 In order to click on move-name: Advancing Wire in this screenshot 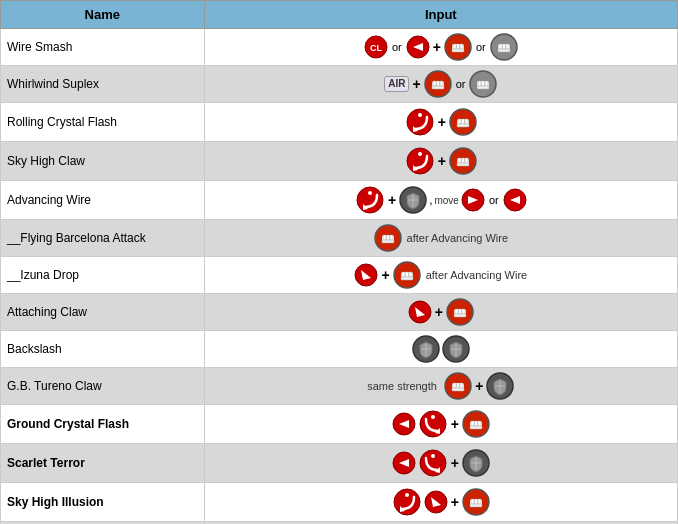, I will do `click(103, 200)`.